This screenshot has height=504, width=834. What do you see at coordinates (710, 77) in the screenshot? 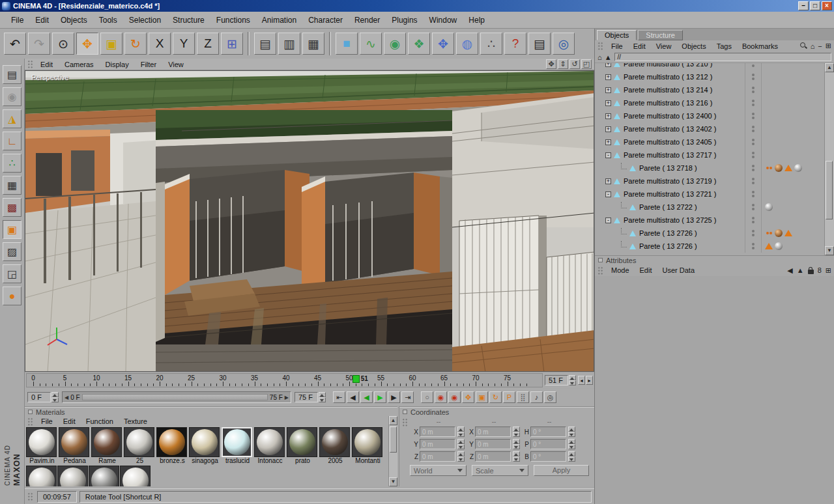
I see `object-tree-item: +Parete multistrato ( 13 212 )` at bounding box center [710, 77].